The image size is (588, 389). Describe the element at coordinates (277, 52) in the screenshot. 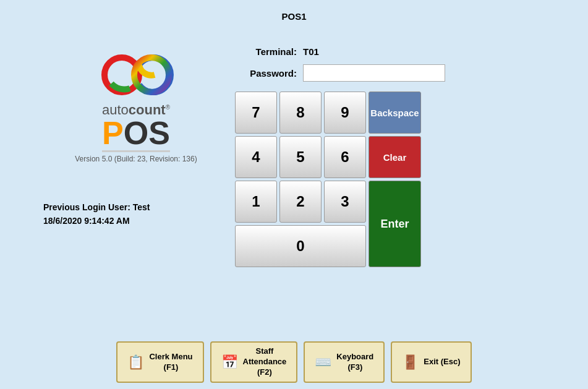

I see `terminal-row: Terminal: T01` at that location.